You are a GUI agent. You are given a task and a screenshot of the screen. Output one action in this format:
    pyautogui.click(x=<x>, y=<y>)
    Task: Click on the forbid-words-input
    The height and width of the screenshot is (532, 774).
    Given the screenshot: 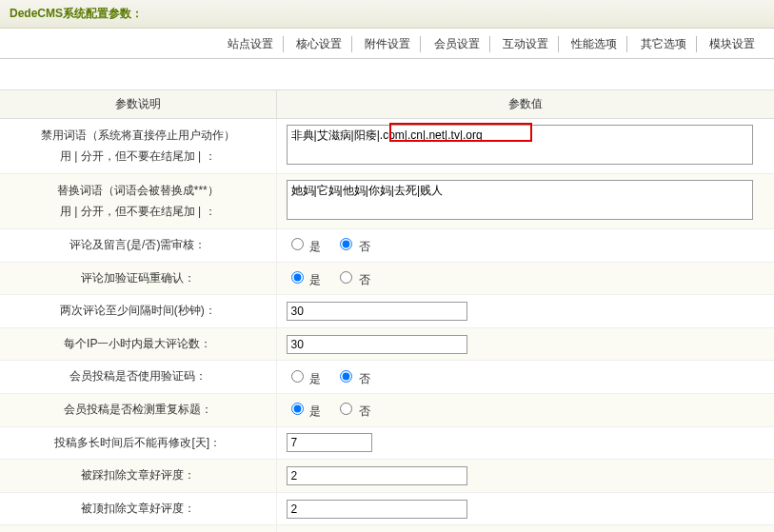 What is the action you would take?
    pyautogui.click(x=520, y=145)
    